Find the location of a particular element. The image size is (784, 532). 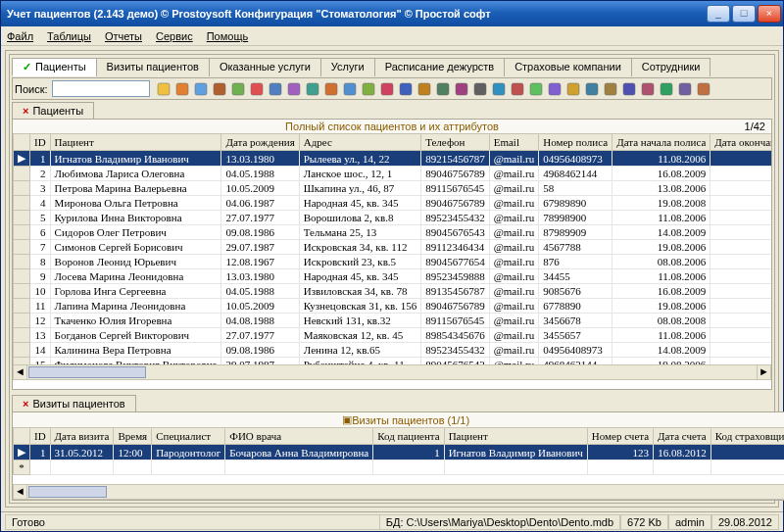

menu-help: Помощь is located at coordinates (227, 36).